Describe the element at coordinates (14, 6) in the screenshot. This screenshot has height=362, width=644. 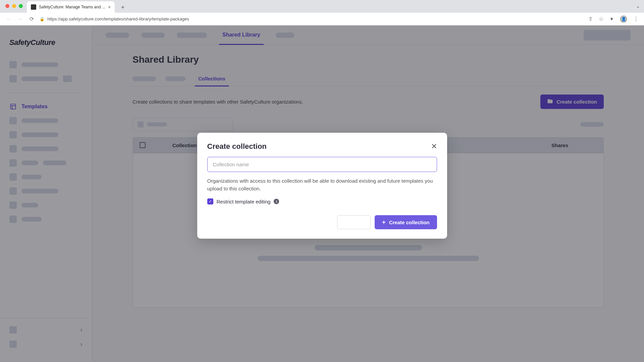
I see `window-minimize` at that location.